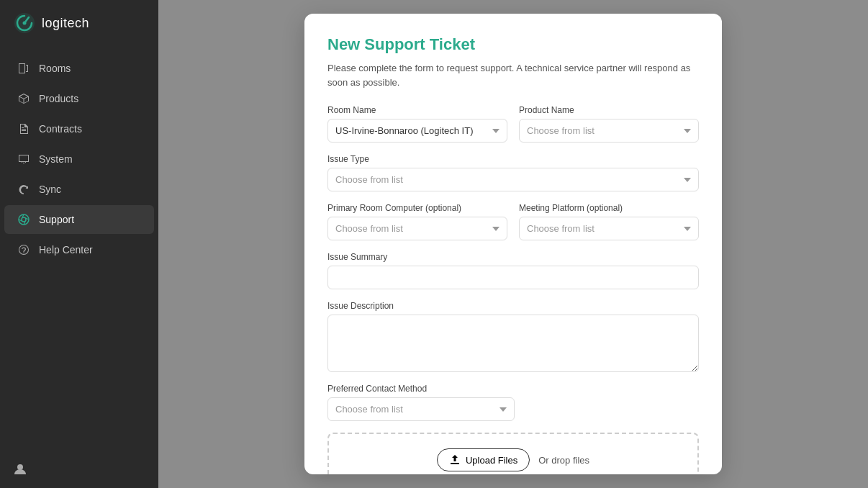  I want to click on product-name-group: Product Name Choose from list, so click(609, 124).